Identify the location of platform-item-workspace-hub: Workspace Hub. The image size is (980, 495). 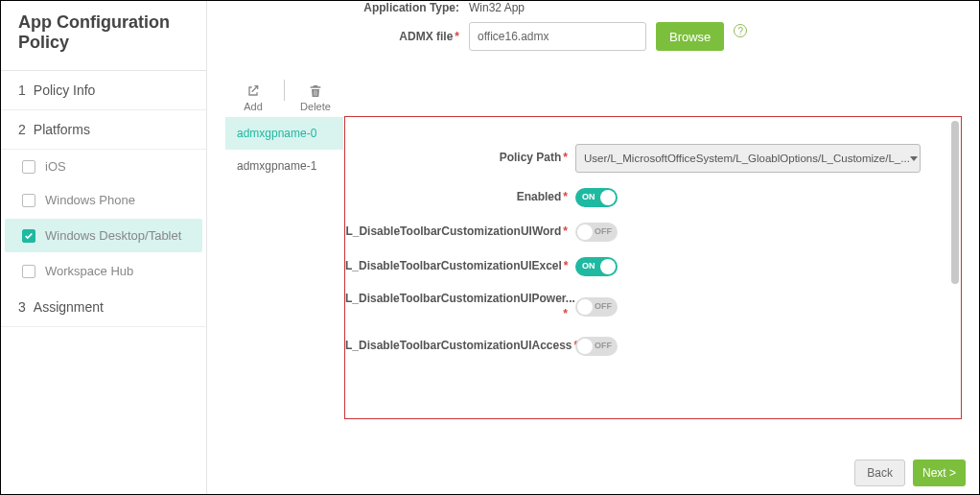
(104, 271).